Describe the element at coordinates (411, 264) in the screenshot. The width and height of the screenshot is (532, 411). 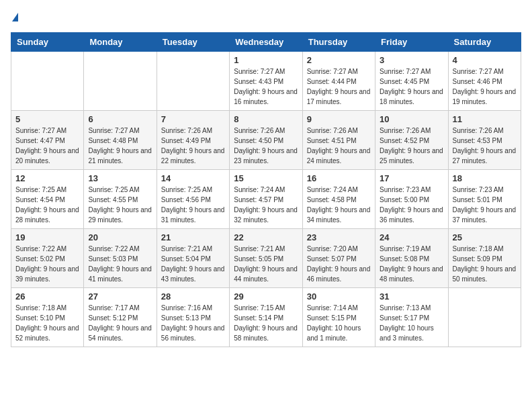
I see `day-info: Sunrise: 7:19 AM Sunset: 5:08 PM Dayligh…` at that location.